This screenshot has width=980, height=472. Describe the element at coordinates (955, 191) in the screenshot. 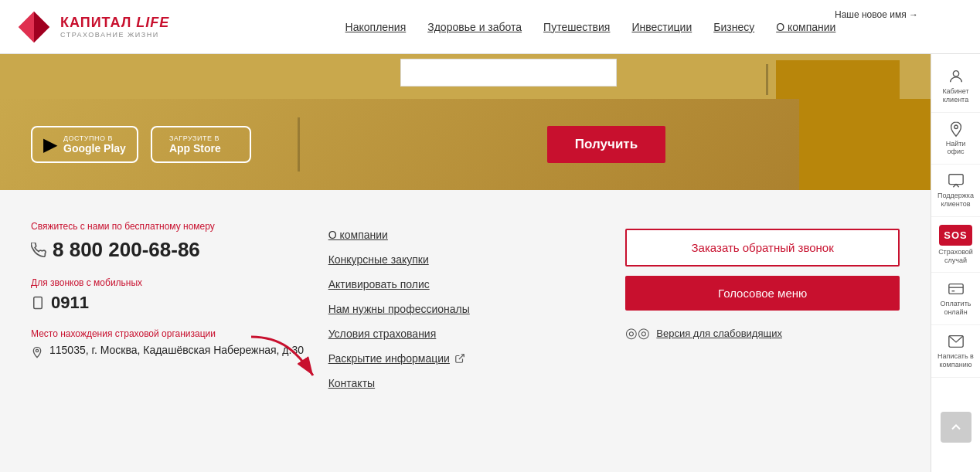

I see `sidebar-item-support: Поддержкаклиентов` at that location.